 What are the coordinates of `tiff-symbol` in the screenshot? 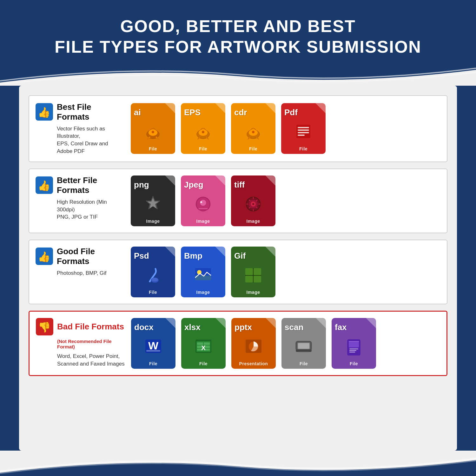 It's located at (253, 204).